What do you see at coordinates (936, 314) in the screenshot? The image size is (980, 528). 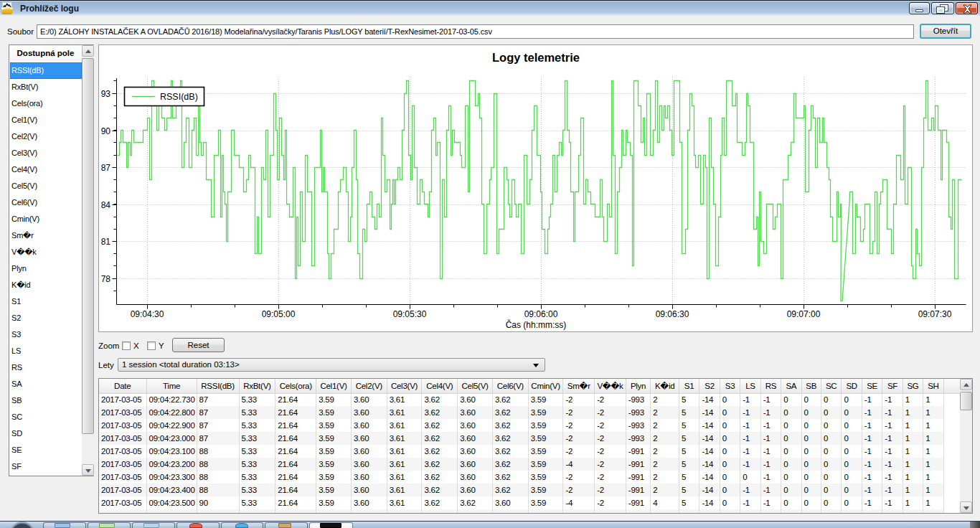 I see `svg-text: 09:07:30` at bounding box center [936, 314].